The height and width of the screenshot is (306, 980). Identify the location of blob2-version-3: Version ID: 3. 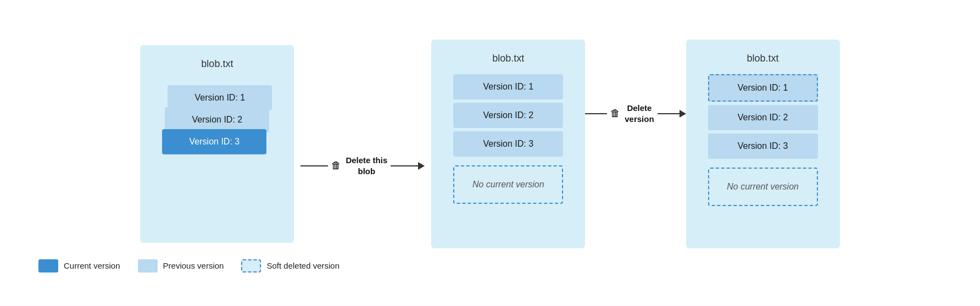
(508, 144).